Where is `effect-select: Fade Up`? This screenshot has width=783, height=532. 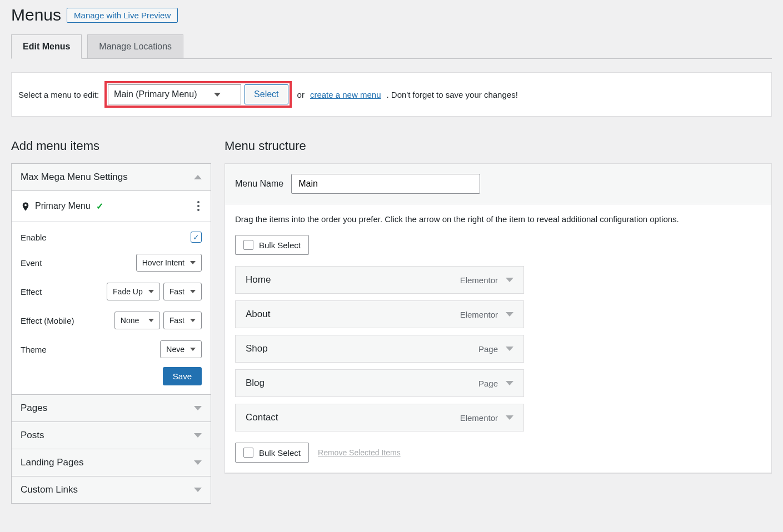 effect-select: Fade Up is located at coordinates (133, 292).